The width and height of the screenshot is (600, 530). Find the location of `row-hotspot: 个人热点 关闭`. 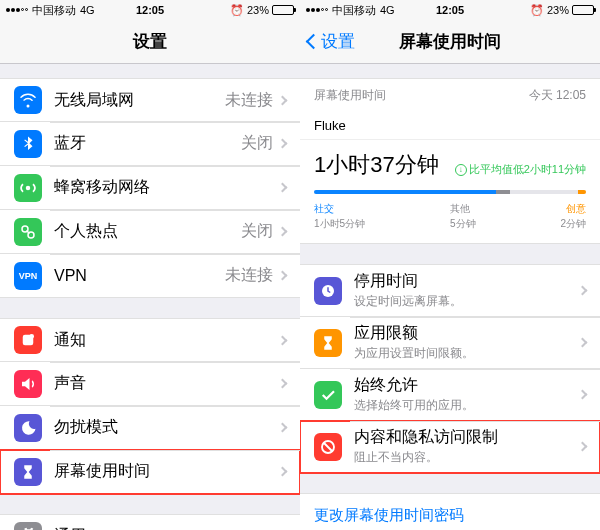

row-hotspot: 个人热点 关闭 is located at coordinates (150, 232).